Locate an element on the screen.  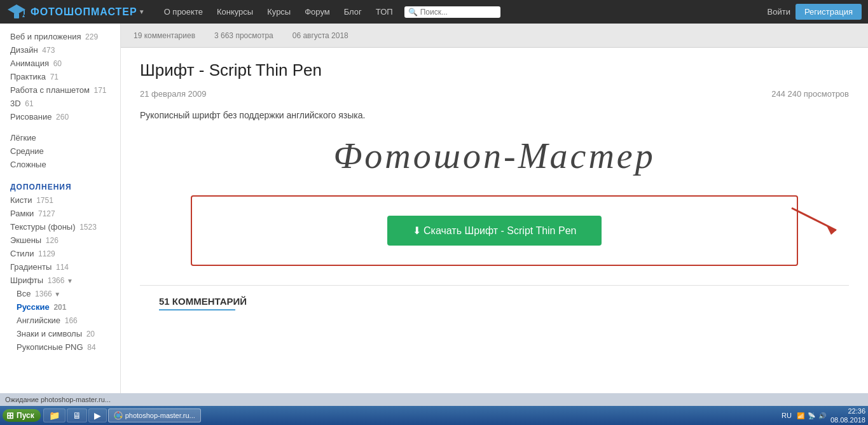
sidebar-item-frames: Рамки 7127 is located at coordinates (60, 214).